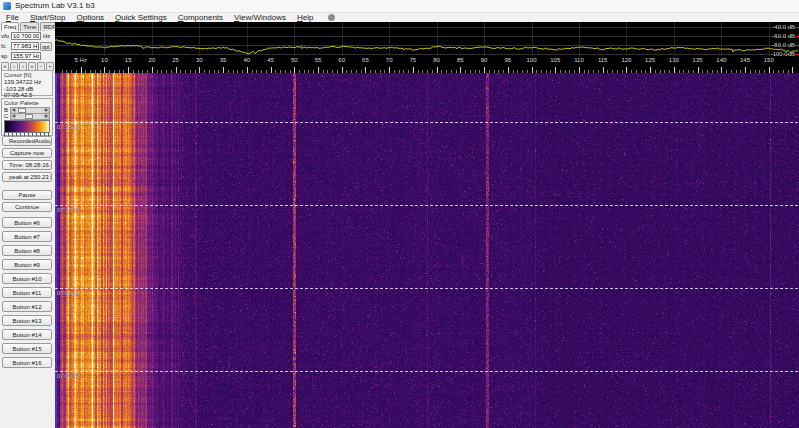 The width and height of the screenshot is (799, 428). I want to click on scale-label-10hz: 10, so click(104, 60).